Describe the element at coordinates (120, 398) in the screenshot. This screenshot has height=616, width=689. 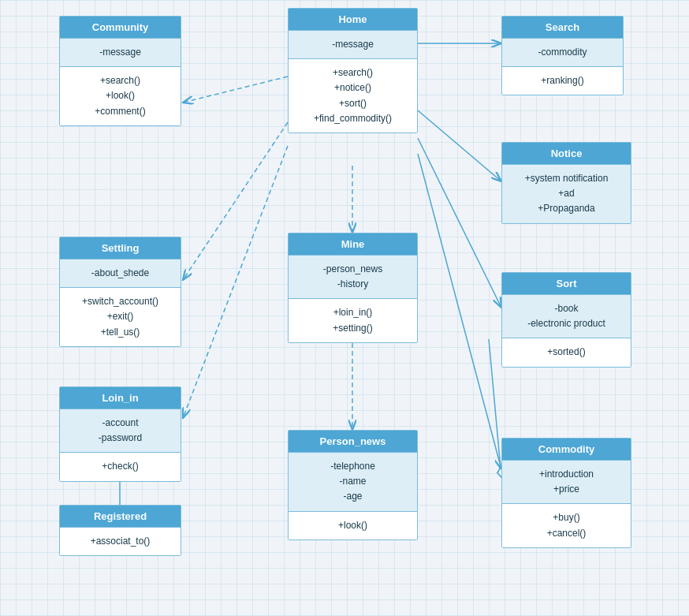
I see `loin_in-title: Loin_in` at that location.